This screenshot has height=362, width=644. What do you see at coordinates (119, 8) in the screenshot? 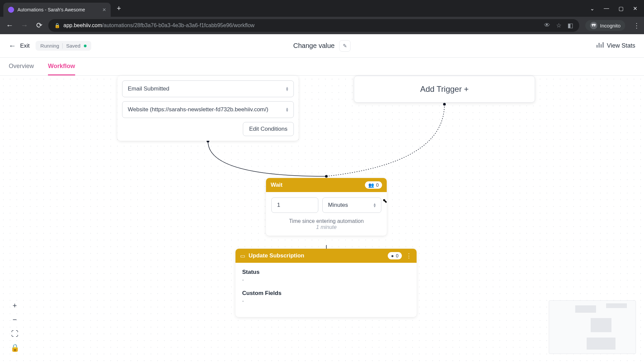
I see `new-tab-button: +` at bounding box center [119, 8].